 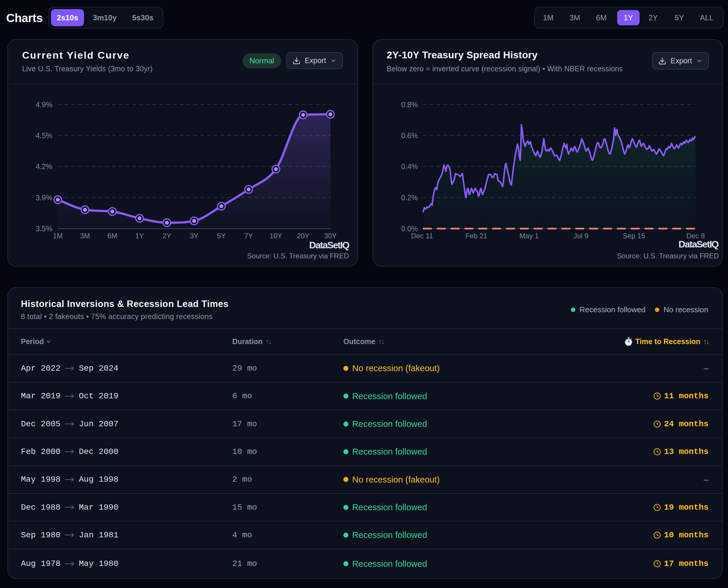 What do you see at coordinates (44, 167) in the screenshot?
I see `svg-text: 4.2%` at bounding box center [44, 167].